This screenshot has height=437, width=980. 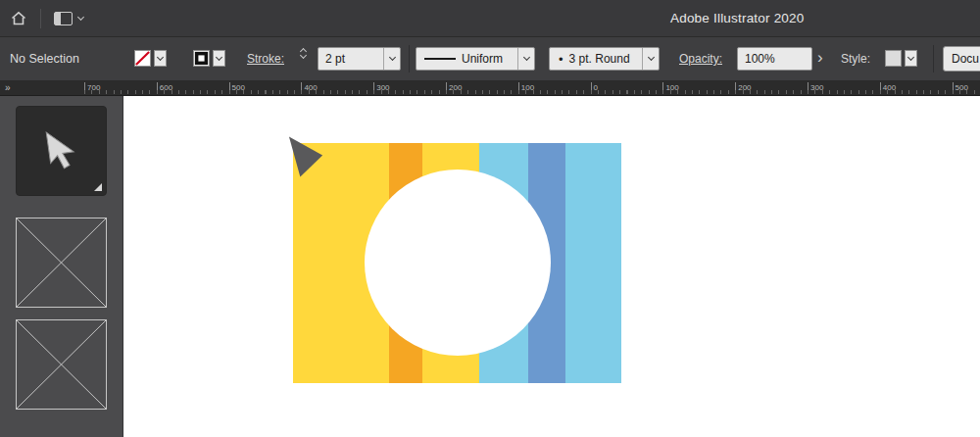 I want to click on stroke-color-control, so click(x=210, y=59).